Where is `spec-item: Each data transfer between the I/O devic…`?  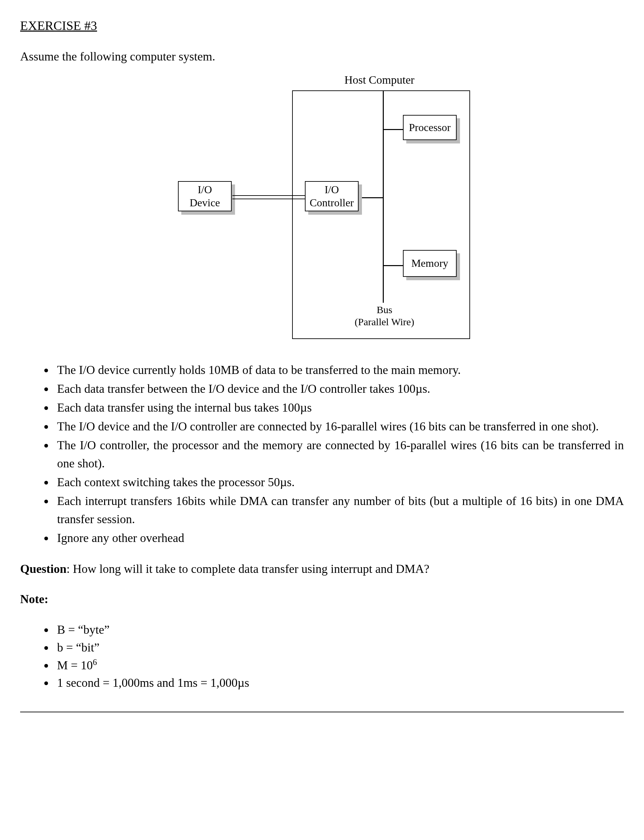 spec-item: Each data transfer between the I/O devic… is located at coordinates (339, 389).